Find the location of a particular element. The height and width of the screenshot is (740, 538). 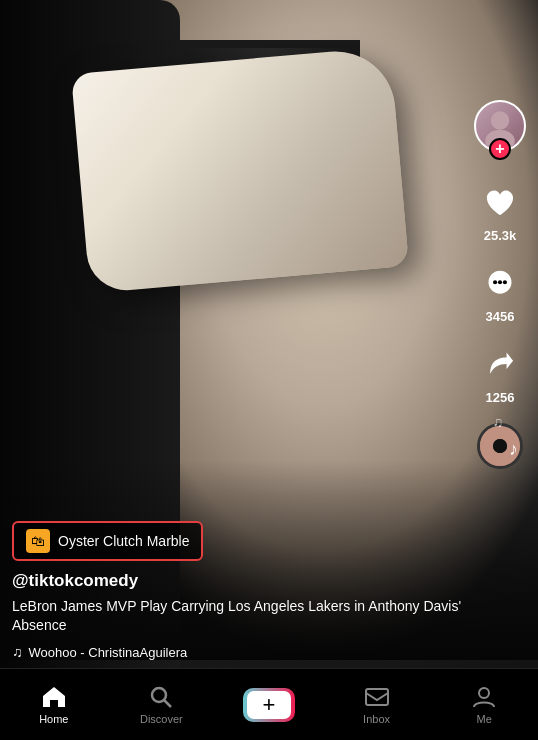

profile-icon is located at coordinates (484, 697).